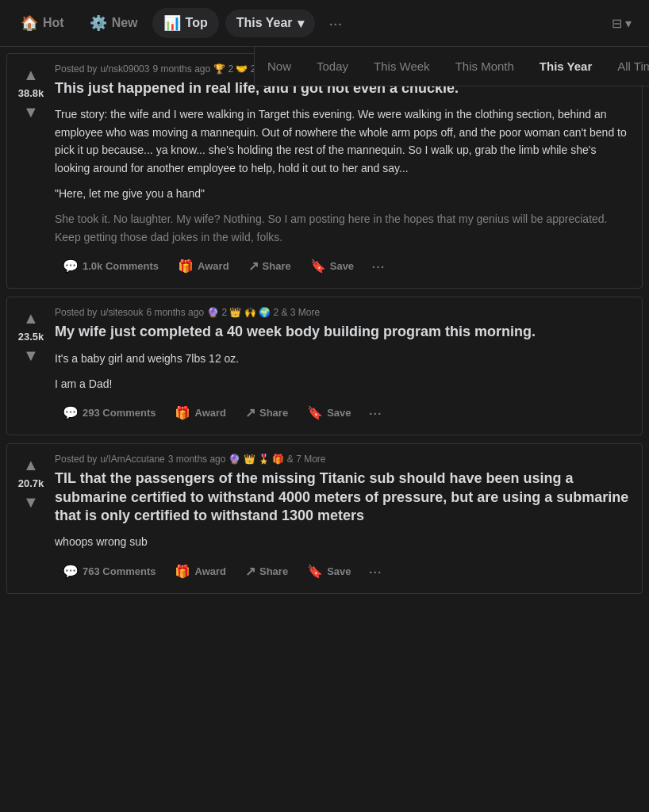 Image resolution: width=649 pixels, height=812 pixels. What do you see at coordinates (114, 23) in the screenshot?
I see `new-button: ⚙️ New` at bounding box center [114, 23].